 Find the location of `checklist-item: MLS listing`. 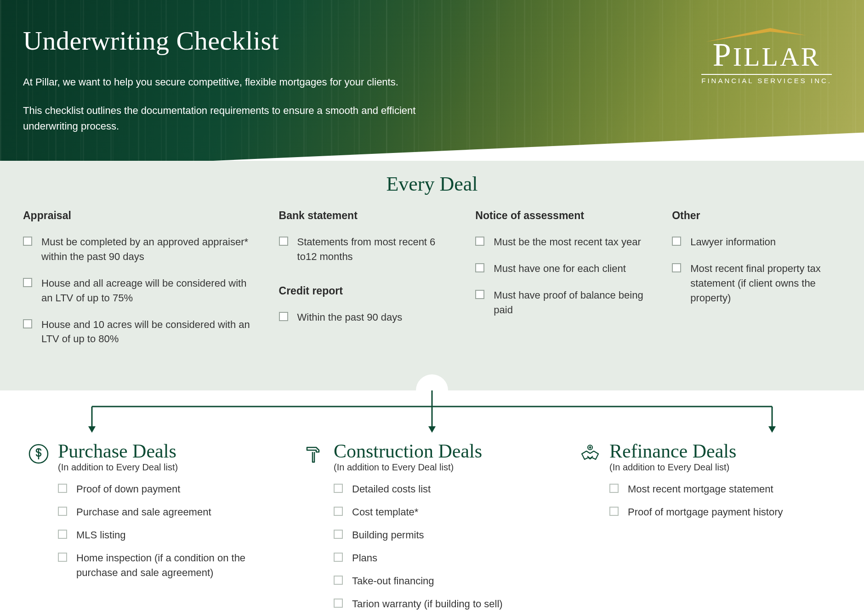

checklist-item: MLS listing is located at coordinates (171, 535).